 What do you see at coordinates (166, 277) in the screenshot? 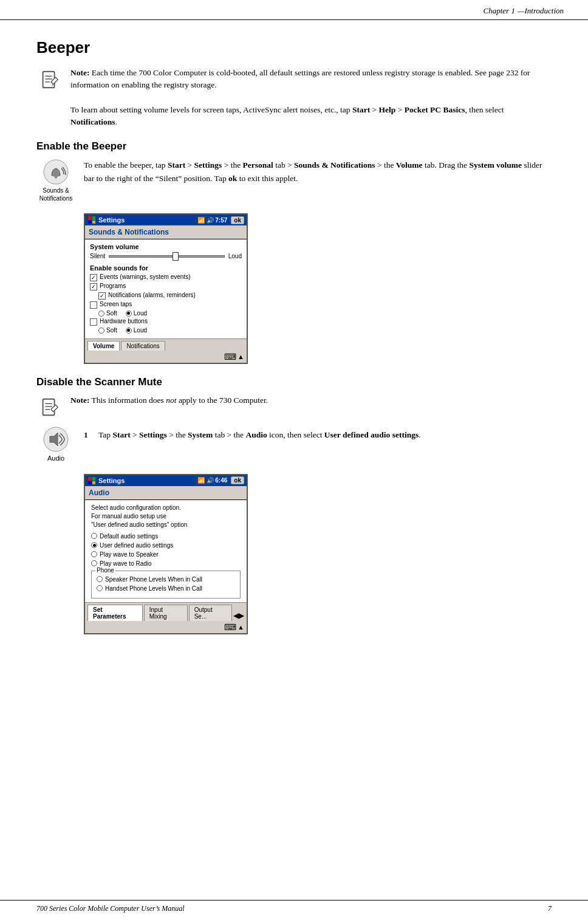
I see `cb-events-row: Events (warnings, system events)` at bounding box center [166, 277].